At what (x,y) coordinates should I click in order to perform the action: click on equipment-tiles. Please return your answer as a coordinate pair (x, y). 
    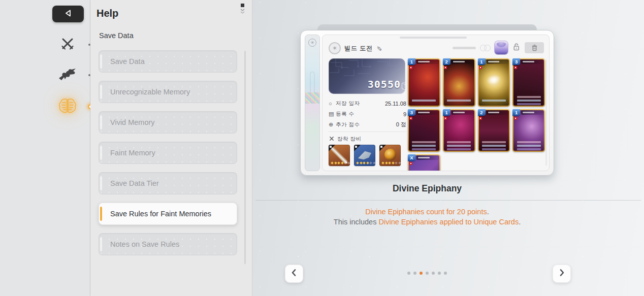
    Looking at the image, I should click on (365, 155).